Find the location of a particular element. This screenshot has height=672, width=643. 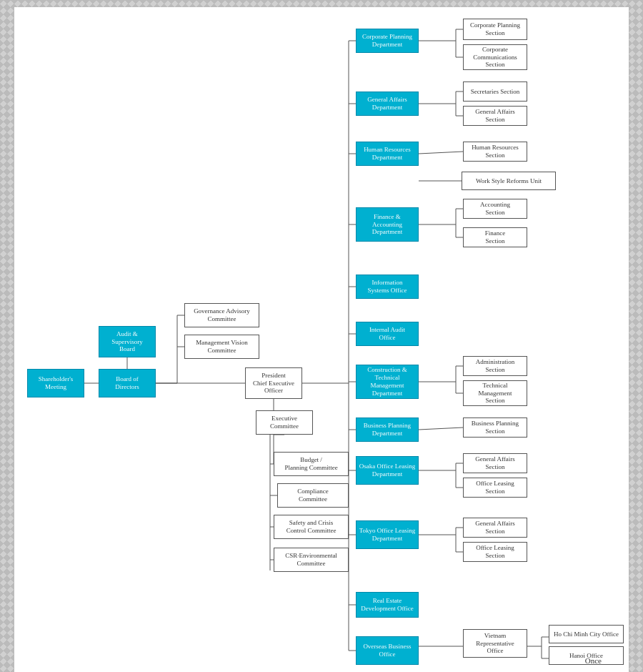

audit-supervisory-box: Audit &SupervisoryBoard is located at coordinates (127, 342).